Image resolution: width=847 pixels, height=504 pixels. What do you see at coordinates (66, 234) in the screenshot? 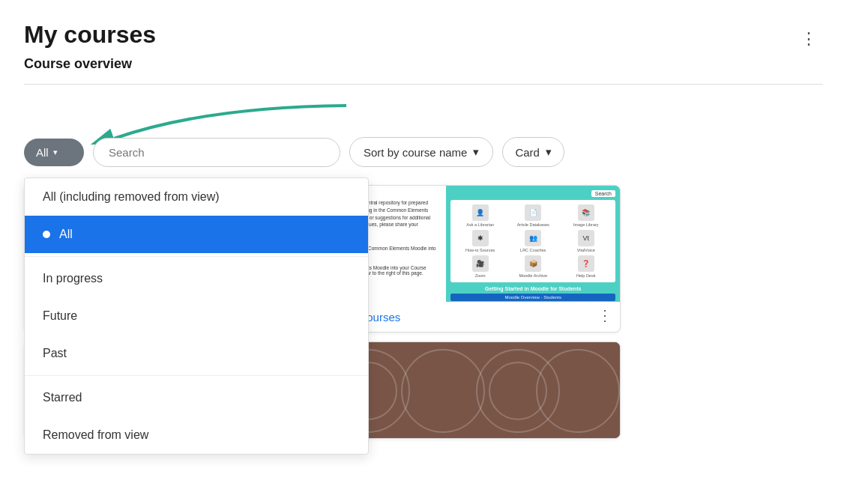
I see `dropdown-item-label: All` at bounding box center [66, 234].